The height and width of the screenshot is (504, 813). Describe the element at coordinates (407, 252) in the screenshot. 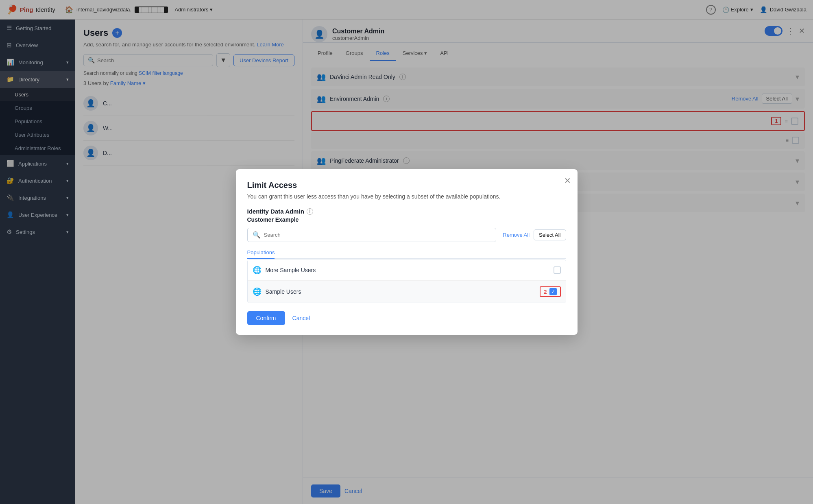

I see `modal-tabs: Populations` at that location.